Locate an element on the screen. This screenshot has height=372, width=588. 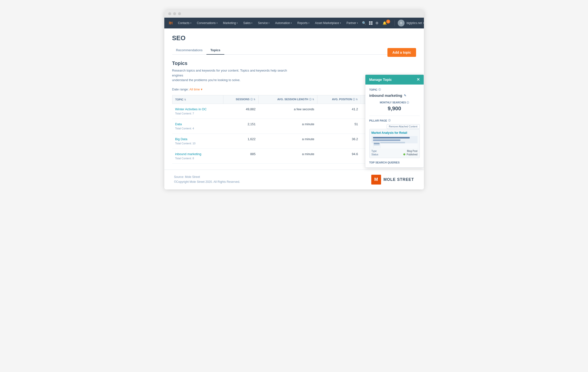
nav-grid-button is located at coordinates (371, 23).